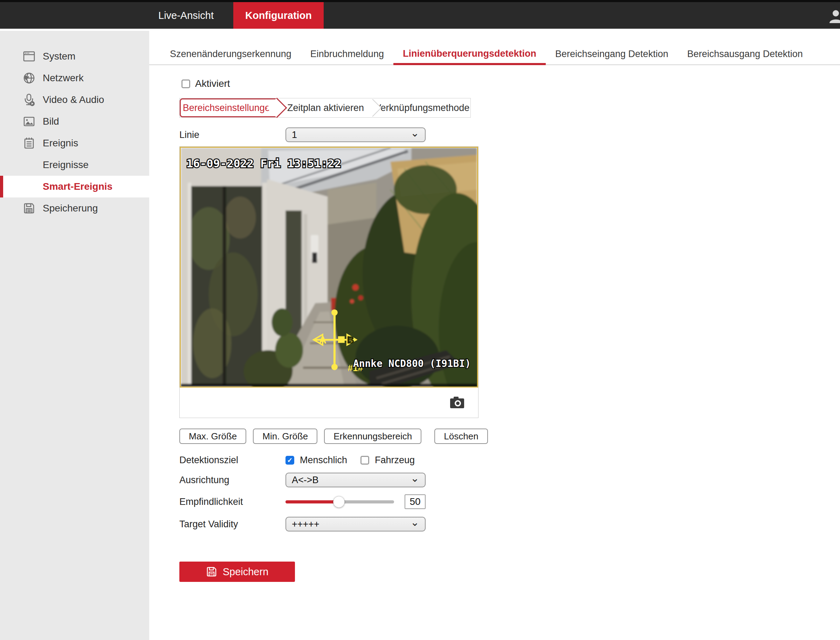  What do you see at coordinates (212, 571) in the screenshot?
I see `save-floppy-icon` at bounding box center [212, 571].